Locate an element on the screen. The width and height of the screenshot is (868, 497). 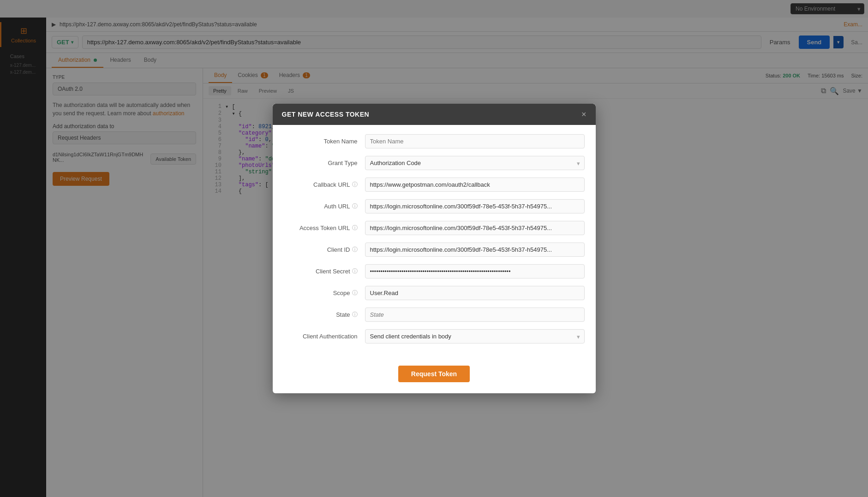
grant-type-wrapper: Authorization Code Implicit Password Cre… is located at coordinates (475, 163).